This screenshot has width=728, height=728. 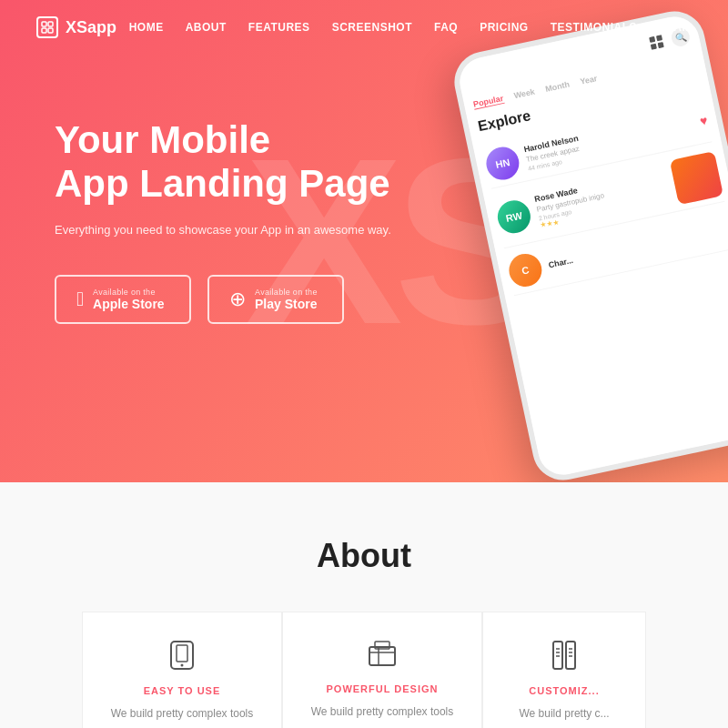 I want to click on nav-about: ABOUT, so click(x=206, y=27).